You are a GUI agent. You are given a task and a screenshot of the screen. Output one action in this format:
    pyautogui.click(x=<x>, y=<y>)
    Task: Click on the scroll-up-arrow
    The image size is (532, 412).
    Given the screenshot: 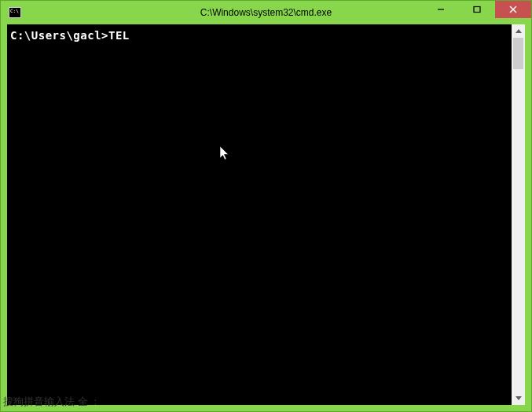 What is the action you would take?
    pyautogui.click(x=519, y=31)
    